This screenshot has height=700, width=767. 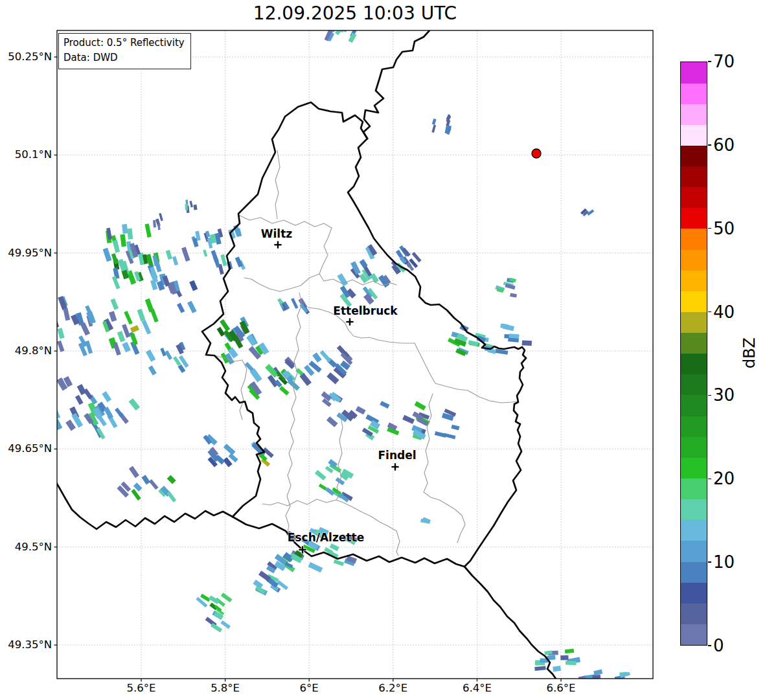 I want to click on y-tick-label: 50.1°N, so click(x=26, y=155).